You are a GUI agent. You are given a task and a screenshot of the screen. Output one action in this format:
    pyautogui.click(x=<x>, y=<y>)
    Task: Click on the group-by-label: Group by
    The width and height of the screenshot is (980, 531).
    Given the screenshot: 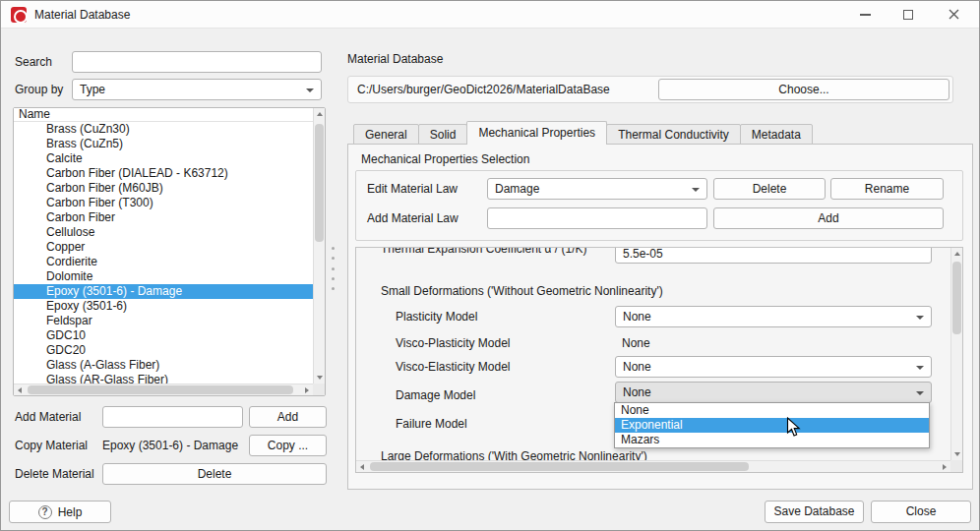 What is the action you would take?
    pyautogui.click(x=39, y=89)
    